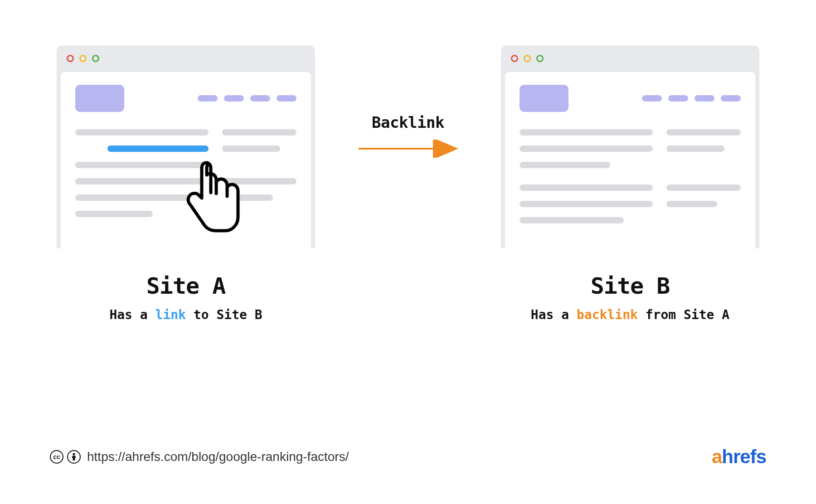 The width and height of the screenshot is (816, 504). I want to click on arrow-label: Backlink, so click(408, 122).